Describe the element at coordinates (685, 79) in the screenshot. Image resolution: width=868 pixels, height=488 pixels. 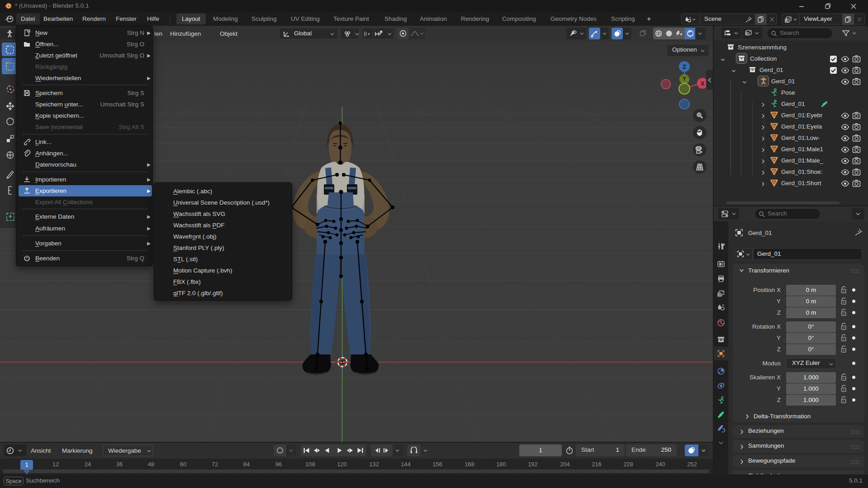
I see `svg-text: Y` at that location.